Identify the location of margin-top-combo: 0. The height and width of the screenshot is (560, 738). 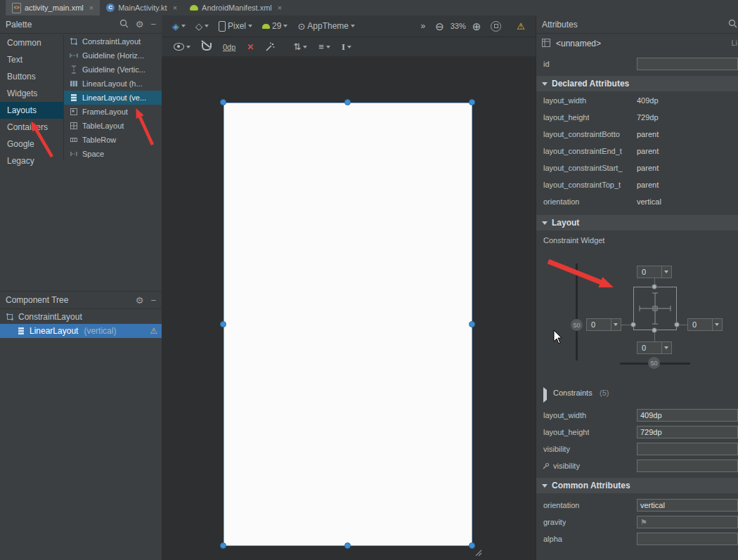
(654, 272).